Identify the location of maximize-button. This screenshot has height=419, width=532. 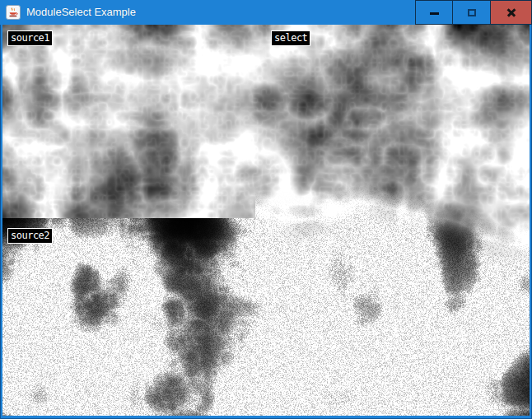
(472, 12).